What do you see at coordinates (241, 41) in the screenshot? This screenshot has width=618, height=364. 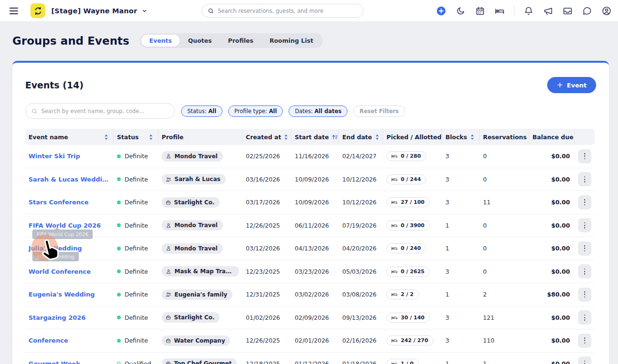 I see `tab-profiles: Profiles` at bounding box center [241, 41].